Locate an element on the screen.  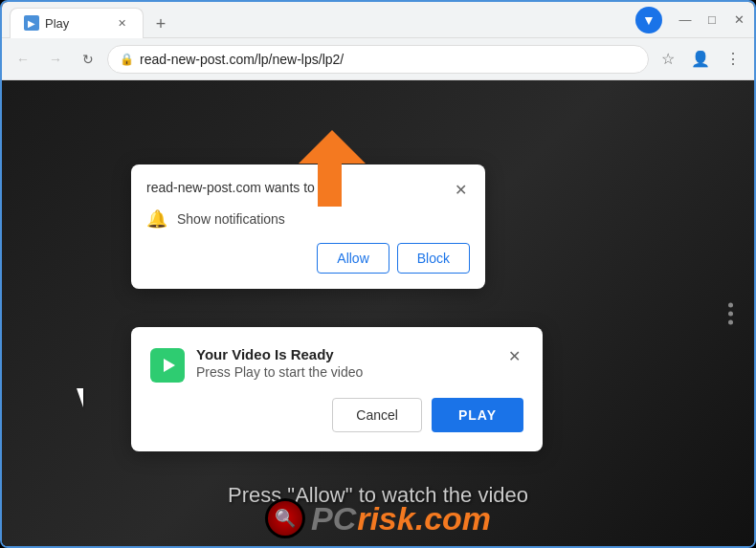
tab-favicon: ▶ is located at coordinates (32, 23).